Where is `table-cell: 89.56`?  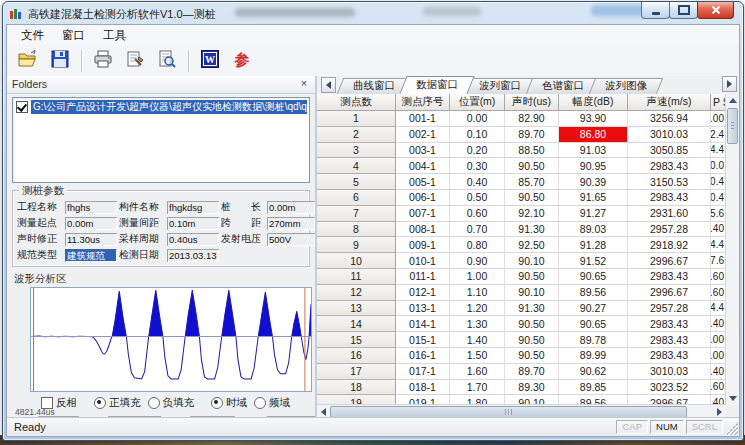
table-cell: 89.56 is located at coordinates (594, 293).